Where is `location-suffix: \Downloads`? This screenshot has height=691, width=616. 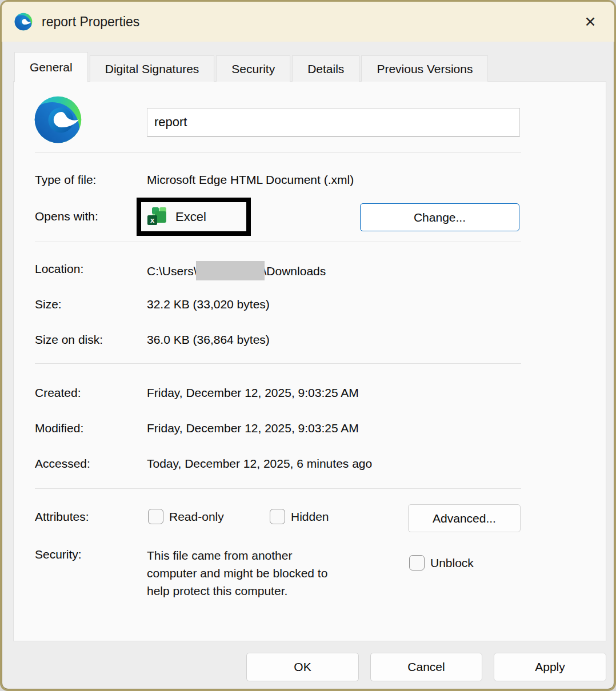 location-suffix: \Downloads is located at coordinates (295, 271).